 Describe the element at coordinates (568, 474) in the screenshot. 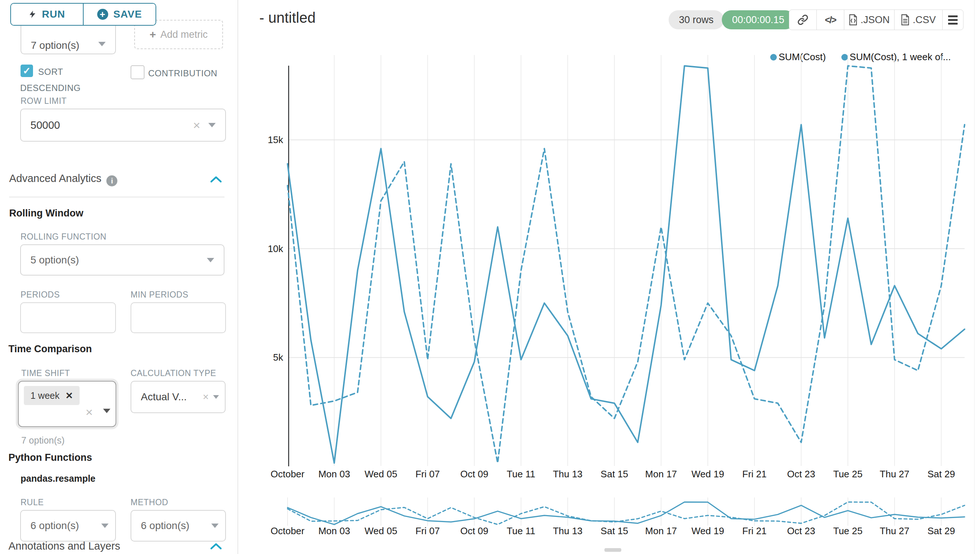

I see `x-axis-tick-label: Thu 13` at that location.